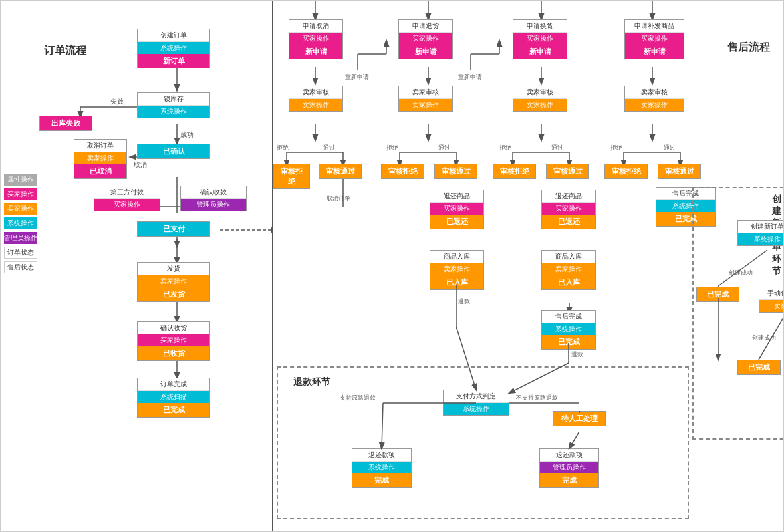  What do you see at coordinates (174, 410) in the screenshot?
I see `order-complete-status: 已完成` at bounding box center [174, 410].